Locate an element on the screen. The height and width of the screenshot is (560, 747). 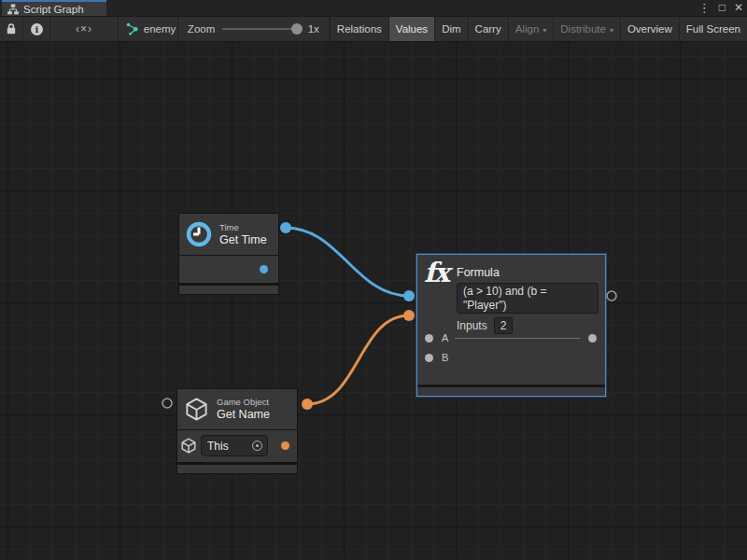
node-formula: fx Formula (a > 10) and (b = "Player") I… is located at coordinates (512, 325).